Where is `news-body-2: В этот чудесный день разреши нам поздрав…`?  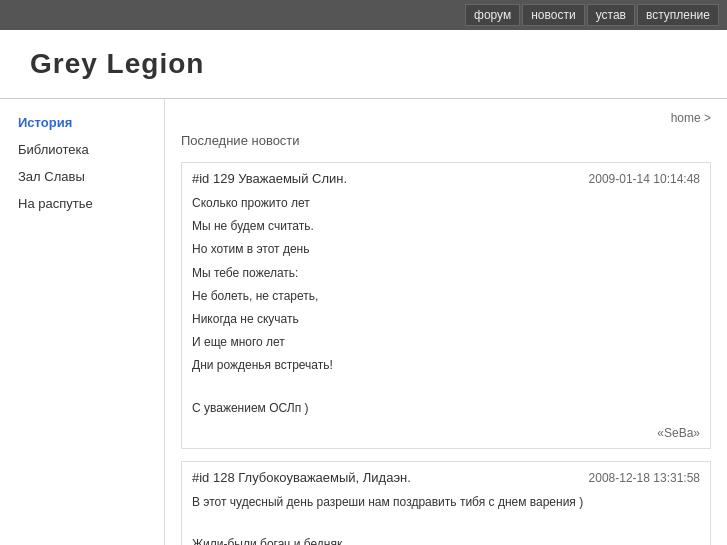 news-body-2: В этот чудесный день разреши нам поздрав… is located at coordinates (446, 519).